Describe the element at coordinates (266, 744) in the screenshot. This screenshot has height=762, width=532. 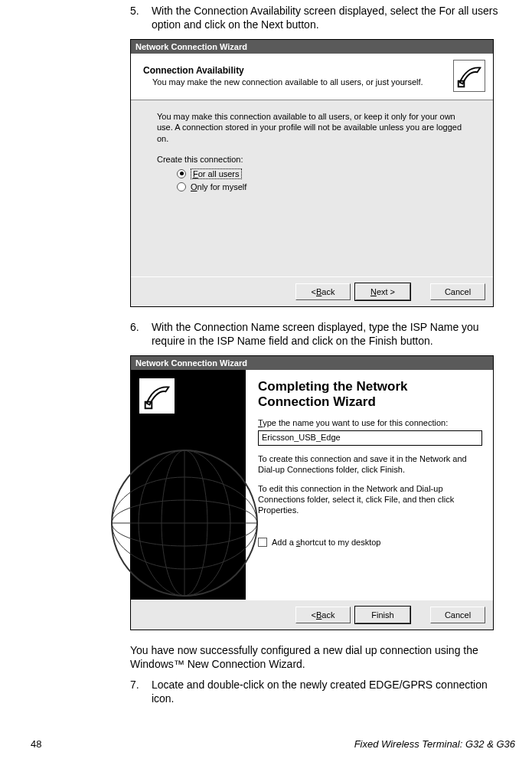
I see `page-footer: 48 Fixed Wireless Terminal: G32 & G36` at that location.